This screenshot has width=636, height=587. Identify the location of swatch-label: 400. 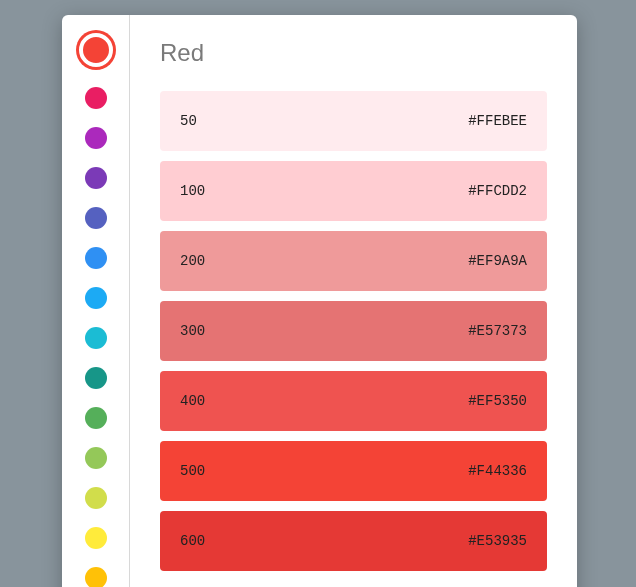
(192, 401).